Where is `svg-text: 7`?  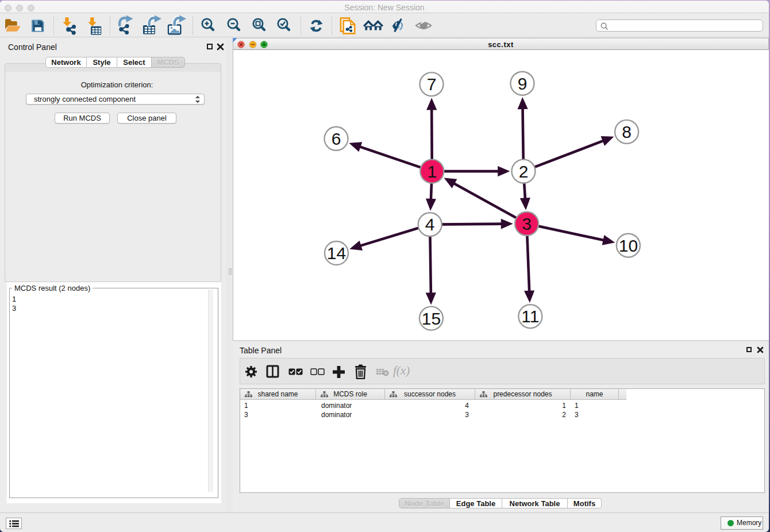
svg-text: 7 is located at coordinates (432, 84).